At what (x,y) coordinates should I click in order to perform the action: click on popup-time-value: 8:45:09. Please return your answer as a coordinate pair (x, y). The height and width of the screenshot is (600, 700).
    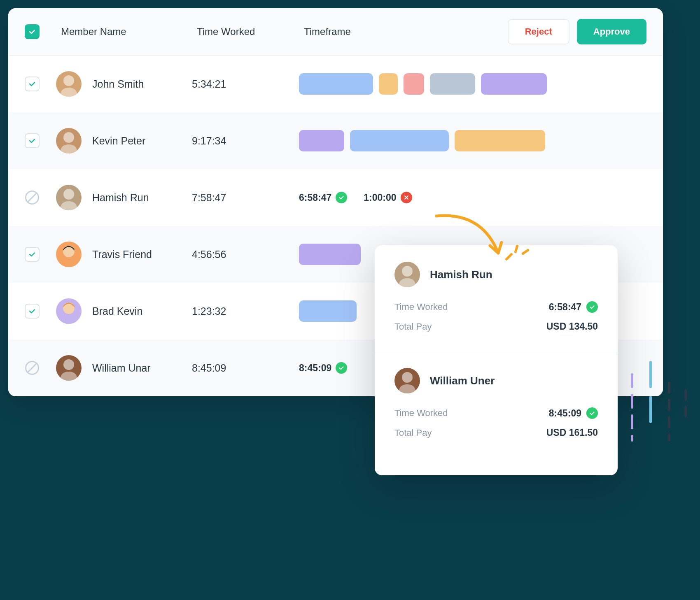
    Looking at the image, I should click on (573, 413).